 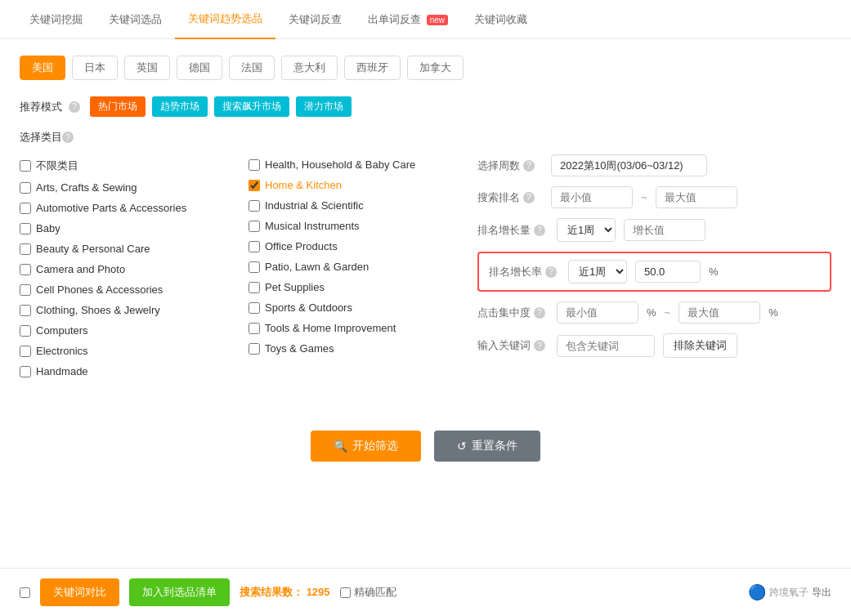 I want to click on watermark-text: 跨境氧子, so click(x=789, y=593).